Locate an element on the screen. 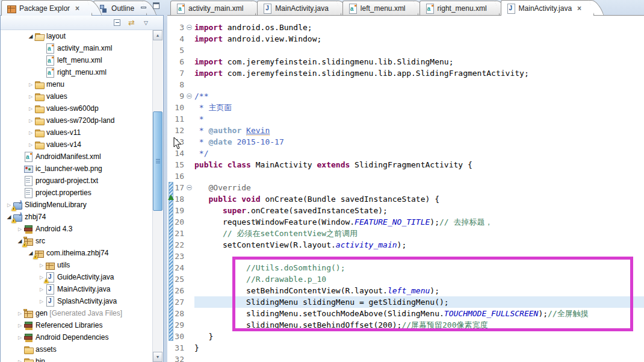  code-line-27: 27 SlidingMenu slidingMenu = getSlidingM… is located at coordinates (406, 302).